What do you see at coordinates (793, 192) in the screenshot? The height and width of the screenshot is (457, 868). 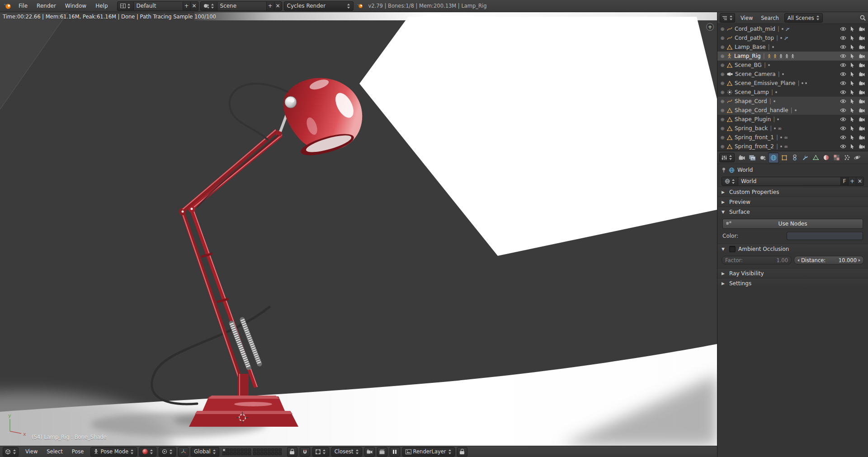 I see `panel-custom-properties: ▶ Custom Properties` at bounding box center [793, 192].